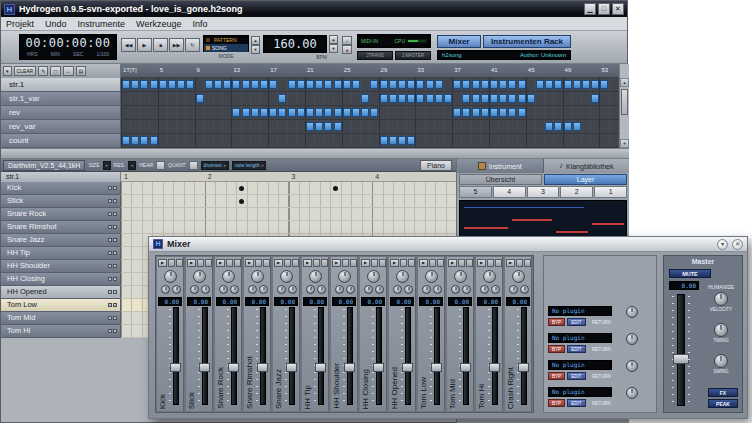 The height and width of the screenshot is (423, 752). What do you see at coordinates (61, 188) in the screenshot?
I see `instrument-row-kick: Kick` at bounding box center [61, 188].